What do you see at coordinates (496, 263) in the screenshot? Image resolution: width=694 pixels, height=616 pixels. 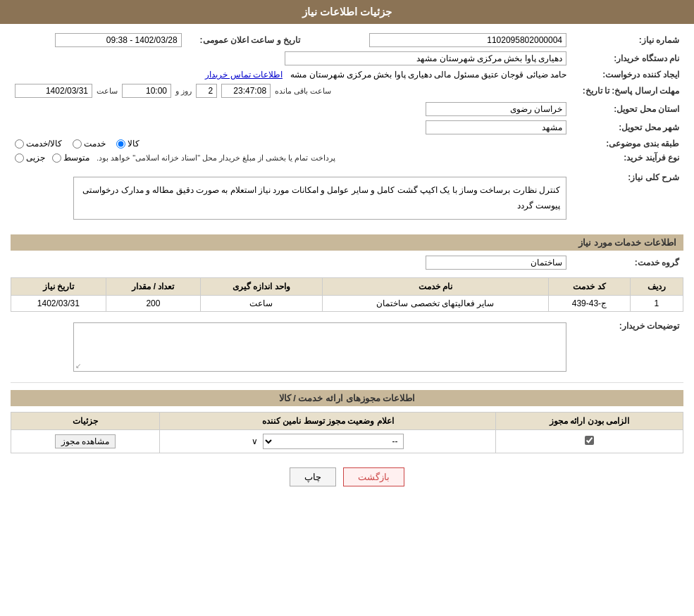 I see `service-group-field: ساختمان` at bounding box center [496, 263].